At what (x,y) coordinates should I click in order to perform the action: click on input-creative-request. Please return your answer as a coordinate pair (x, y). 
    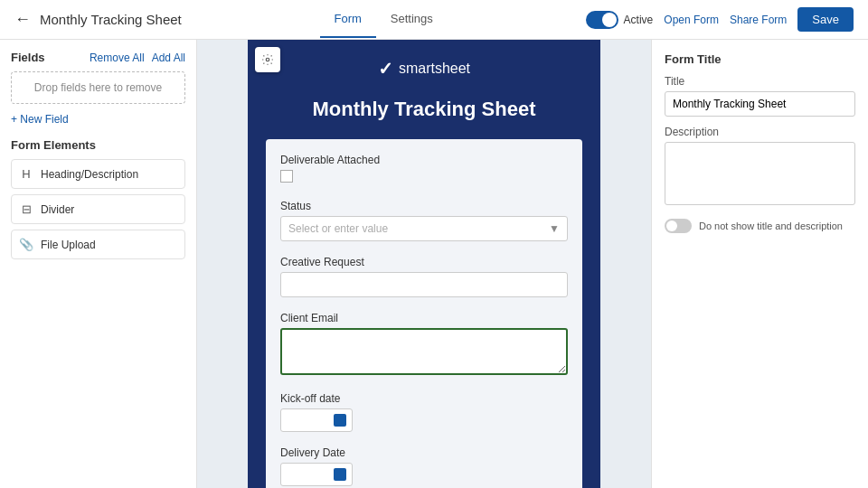
    Looking at the image, I should click on (424, 285).